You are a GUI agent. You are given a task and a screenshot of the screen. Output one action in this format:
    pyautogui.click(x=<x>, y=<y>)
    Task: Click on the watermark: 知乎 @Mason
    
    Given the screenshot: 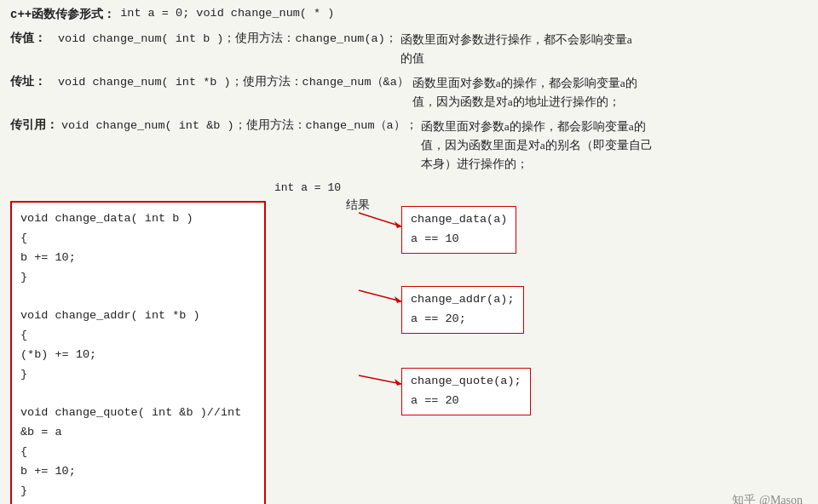 What is the action you would take?
    pyautogui.click(x=767, y=499)
    